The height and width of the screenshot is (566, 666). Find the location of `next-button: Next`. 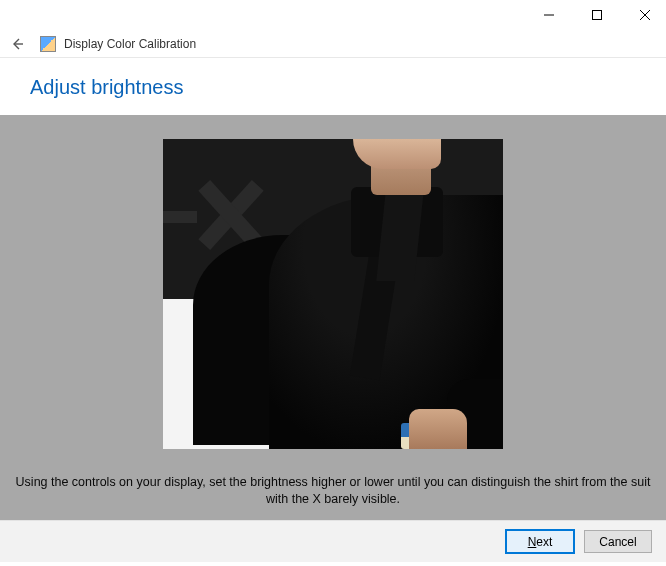

next-button: Next is located at coordinates (540, 542).